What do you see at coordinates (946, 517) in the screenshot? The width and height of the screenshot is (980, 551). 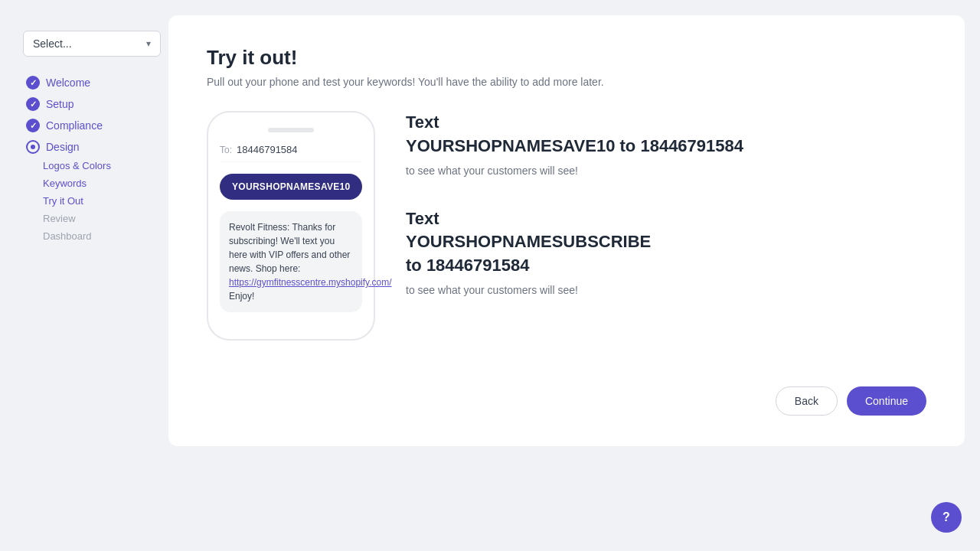 I see `question-mark-icon: ?` at bounding box center [946, 517].